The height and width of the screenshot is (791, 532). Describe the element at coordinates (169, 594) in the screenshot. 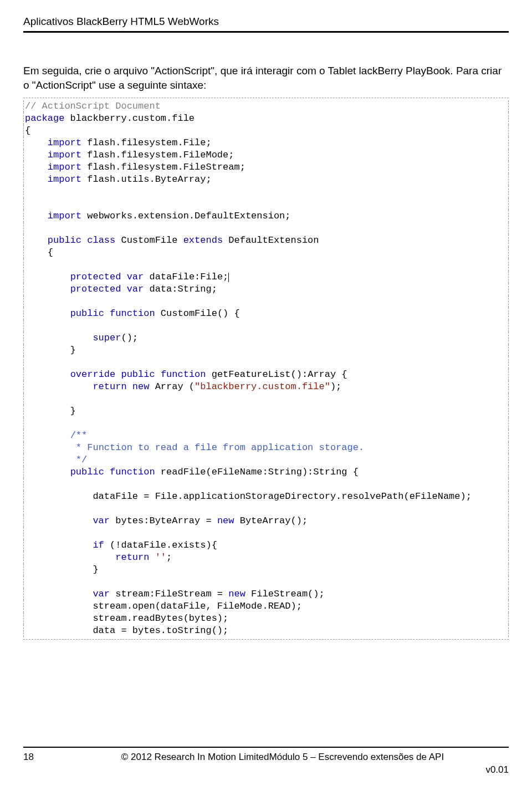

I see `code-text: stream:FileStream =` at that location.